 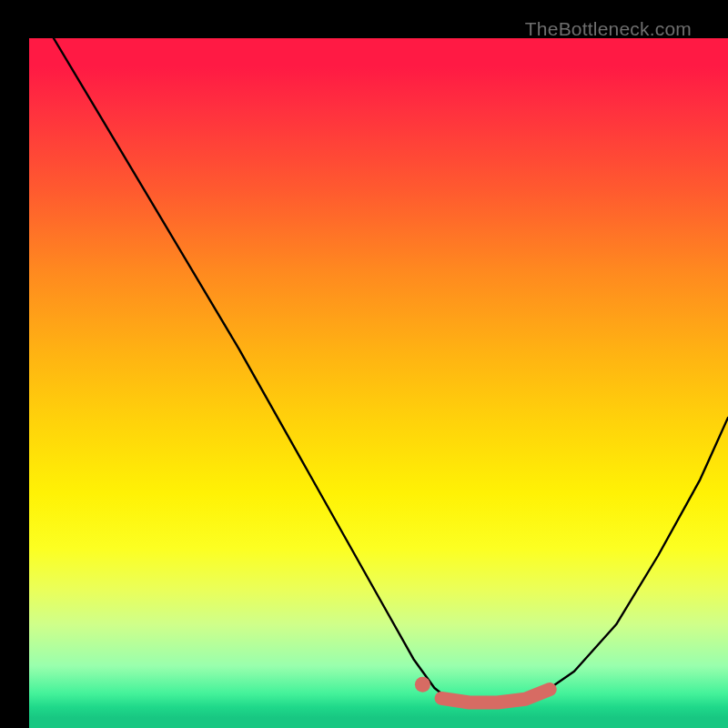 I want to click on bottleneck-curve-right, so click(x=595, y=561).